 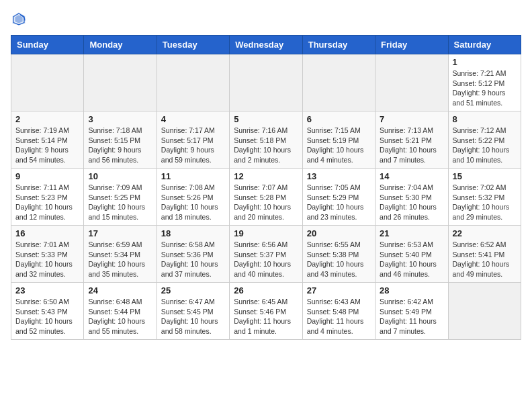 I want to click on calendar-cell: 8Sunrise: 7:12 AM Sunset: 5:22 PM Daylig…, so click(x=484, y=140).